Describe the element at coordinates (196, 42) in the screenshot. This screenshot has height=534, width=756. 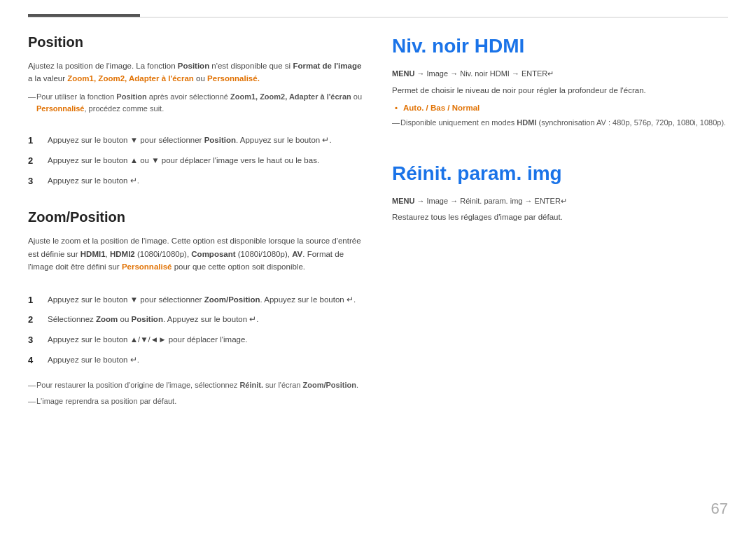
I see `position-title: Position` at that location.